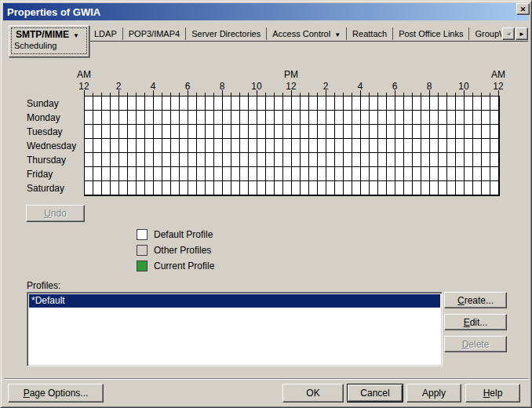  What do you see at coordinates (523, 9) in the screenshot?
I see `close-icon: ✕` at bounding box center [523, 9].